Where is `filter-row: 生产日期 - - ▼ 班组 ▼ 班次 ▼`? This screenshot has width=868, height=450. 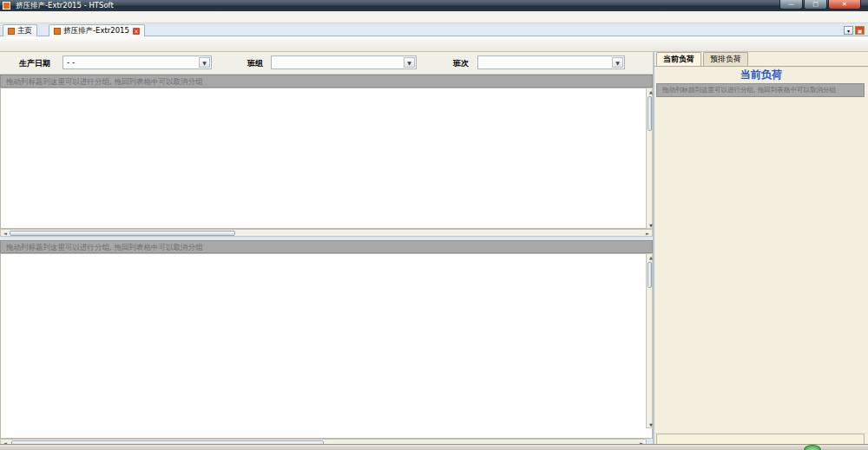
filter-row: 生产日期 - - ▼ 班组 ▼ 班次 ▼ is located at coordinates (326, 63).